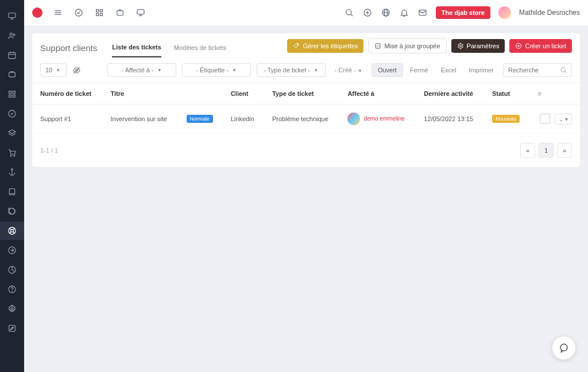 Image resolution: width=588 pixels, height=372 pixels. Describe the element at coordinates (12, 36) in the screenshot. I see `sidebar-item-contacts` at that location.